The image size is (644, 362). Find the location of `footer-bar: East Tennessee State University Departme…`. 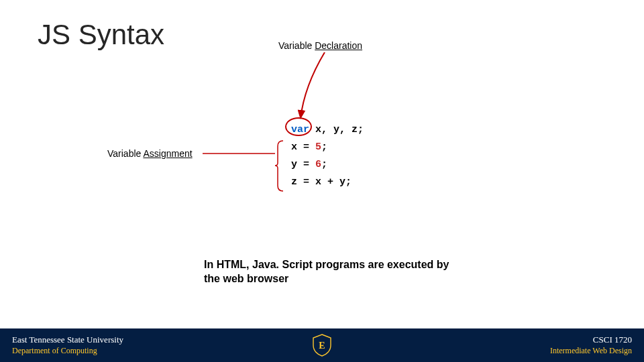

footer-bar: East Tennessee State University Departme… is located at coordinates (322, 345).